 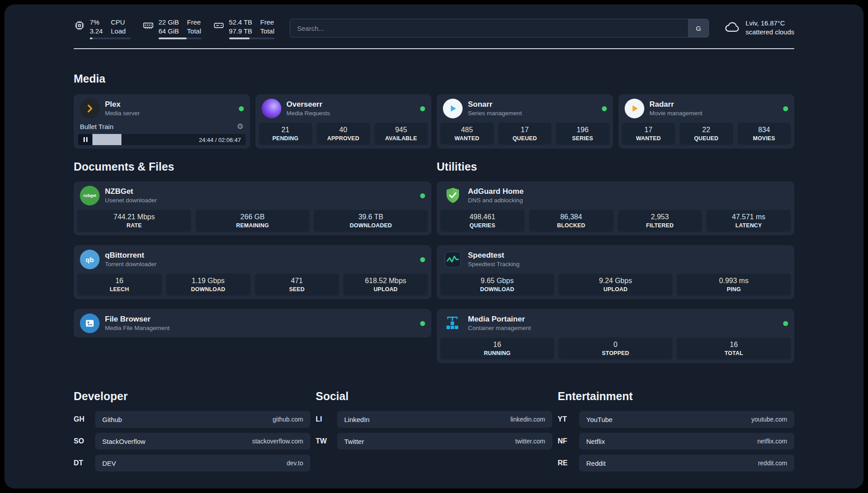 I want to click on weather-location: Lviv, 16.87°C, so click(x=770, y=23).